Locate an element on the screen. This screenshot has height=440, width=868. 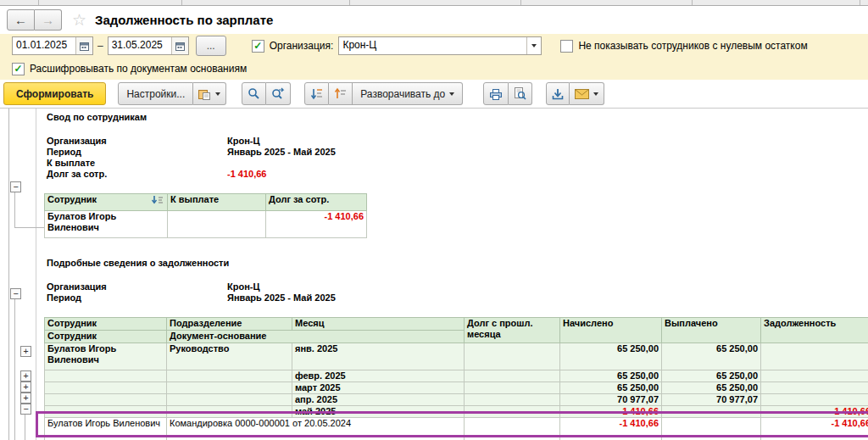
group-branch-elbow is located at coordinates (29, 227).